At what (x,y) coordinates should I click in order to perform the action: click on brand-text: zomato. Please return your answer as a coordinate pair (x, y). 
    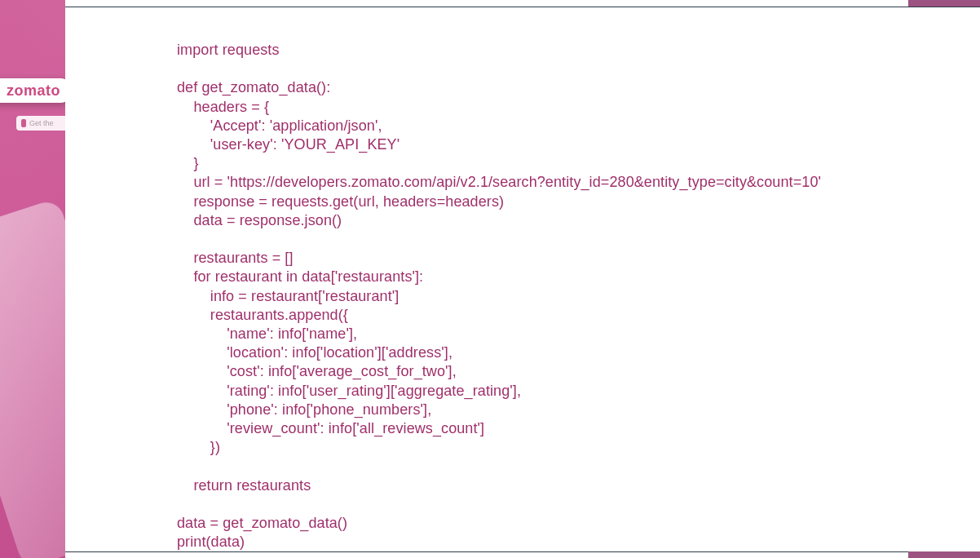
    Looking at the image, I should click on (33, 91).